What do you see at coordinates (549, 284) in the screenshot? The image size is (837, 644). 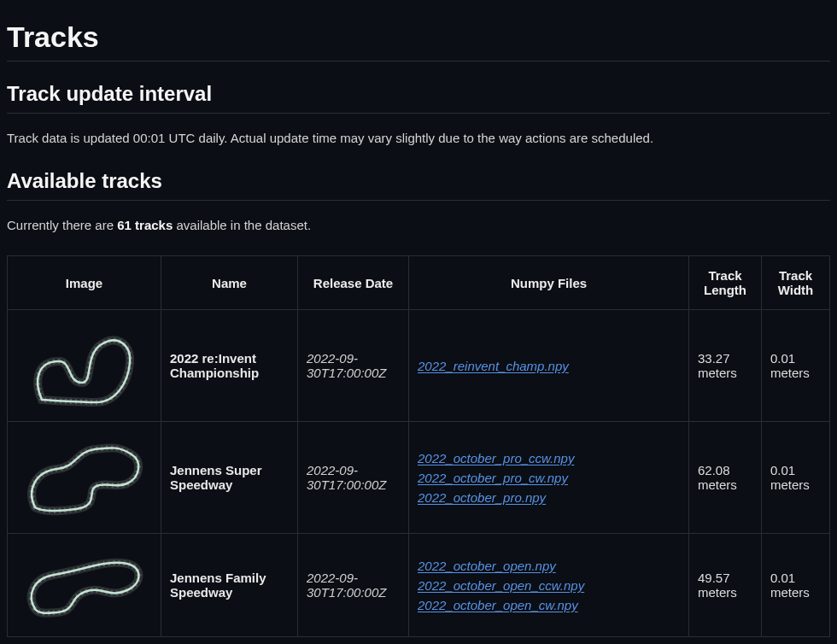 I see `th-npy: Numpy Files` at bounding box center [549, 284].